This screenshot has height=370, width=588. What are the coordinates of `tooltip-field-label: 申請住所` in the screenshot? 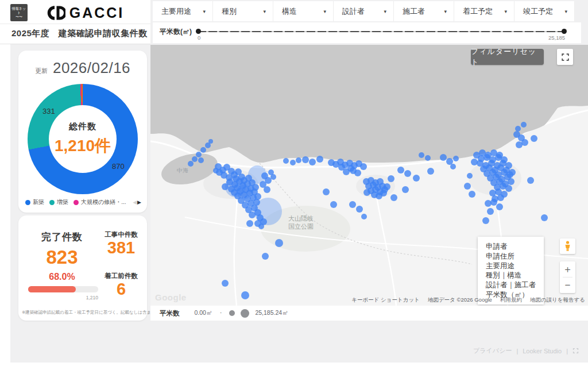 It's located at (514, 256).